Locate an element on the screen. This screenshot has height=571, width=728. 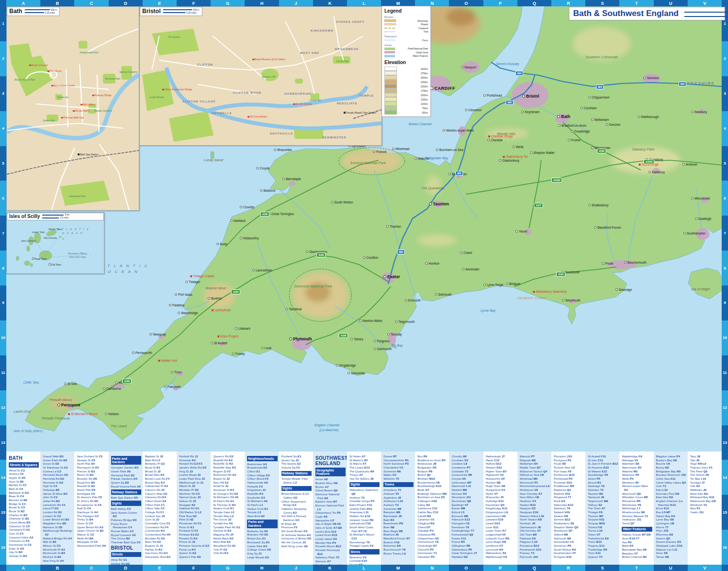
index-entry: Clifton Vale F3 is located at coordinates (160, 508).